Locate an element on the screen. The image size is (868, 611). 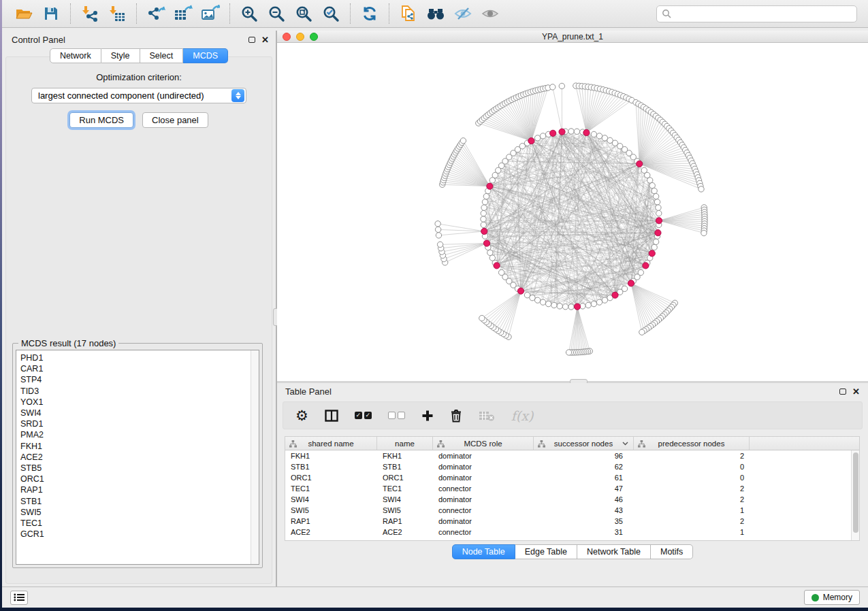
export-network-button is located at coordinates (156, 14).